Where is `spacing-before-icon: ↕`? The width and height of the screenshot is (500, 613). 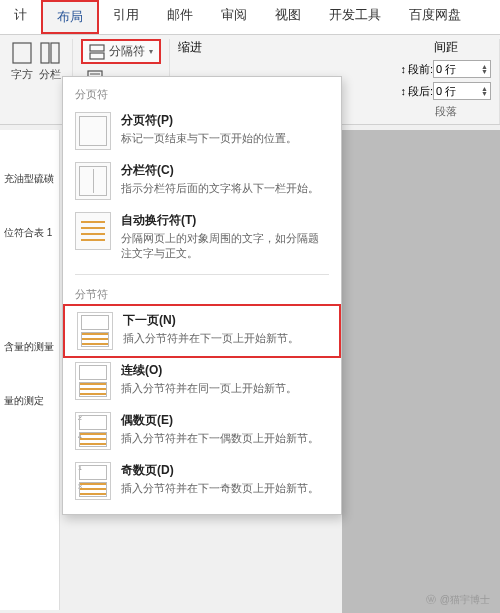
spacing-before-icon: ↕ is located at coordinates (403, 69).